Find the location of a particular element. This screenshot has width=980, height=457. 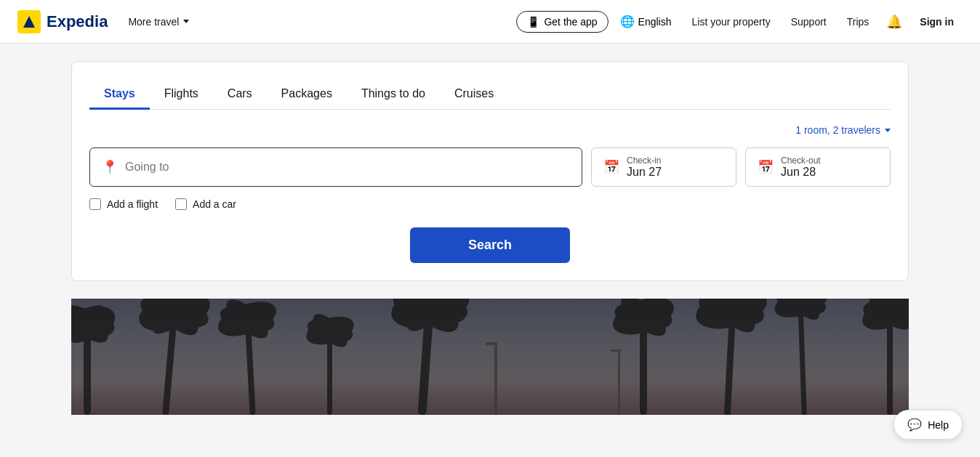

add-flight-label: Add a flight is located at coordinates (132, 204).